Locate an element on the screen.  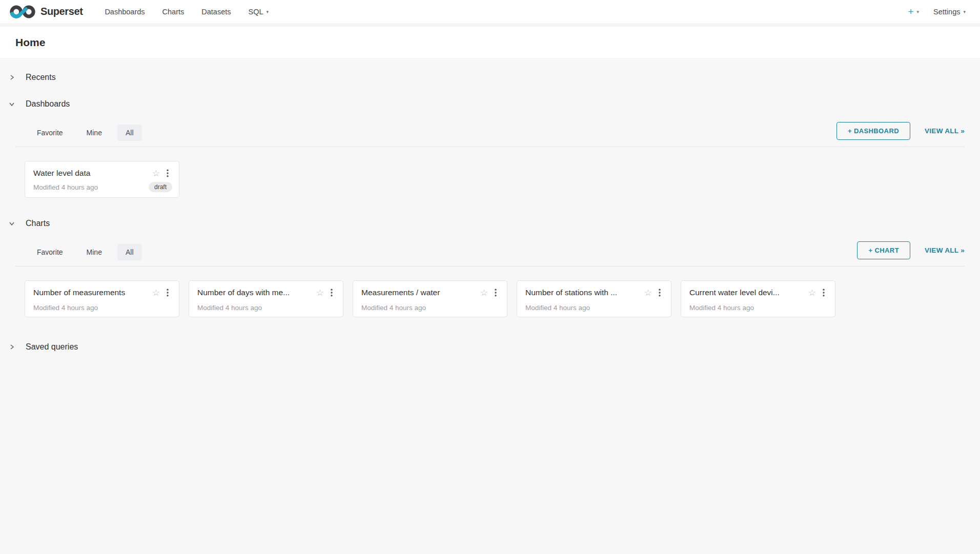
draft-badge: draft is located at coordinates (160, 187).